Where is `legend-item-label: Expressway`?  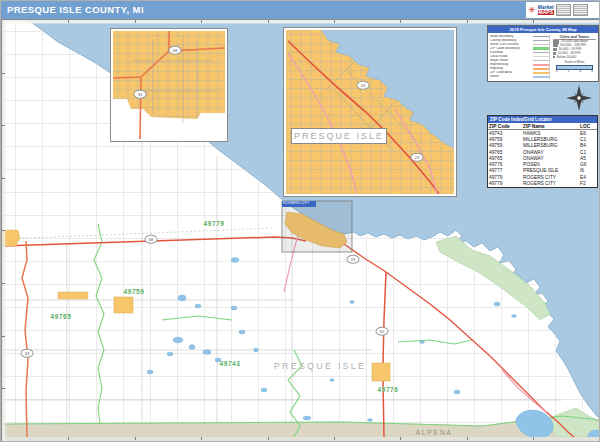 legend-item-label: Expressway is located at coordinates (512, 64).